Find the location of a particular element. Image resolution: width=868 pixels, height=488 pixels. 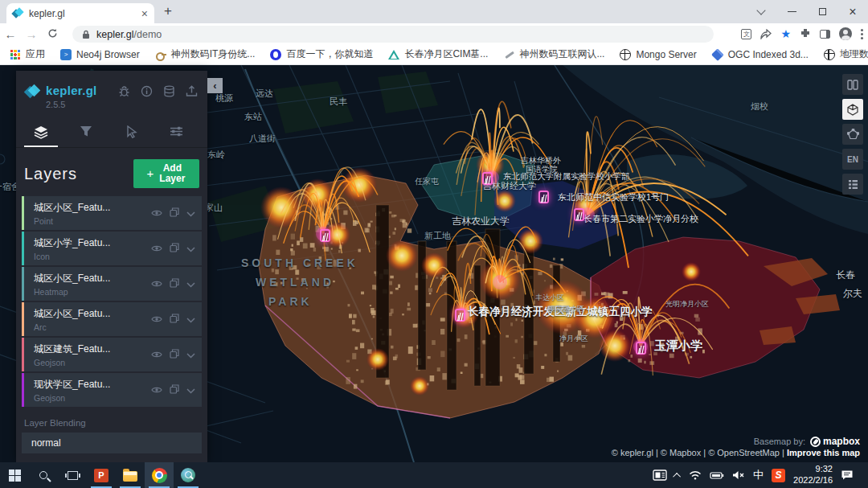

lock-icon is located at coordinates (86, 35).